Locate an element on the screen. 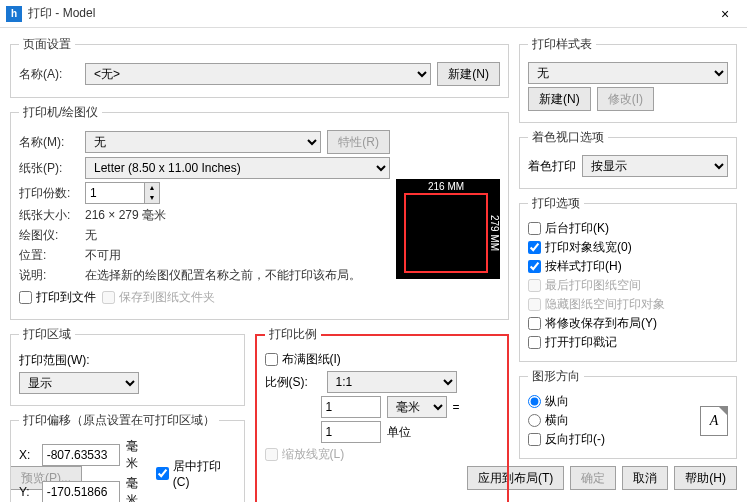 The height and width of the screenshot is (502, 747). center-check: 居中打印(C) is located at coordinates (196, 474).